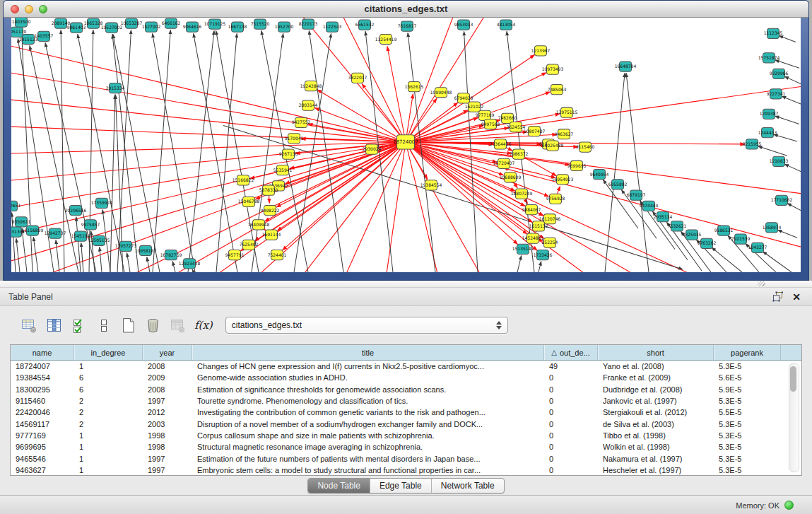 This screenshot has height=514, width=812. I want to click on zoom-window-icon, so click(43, 9).